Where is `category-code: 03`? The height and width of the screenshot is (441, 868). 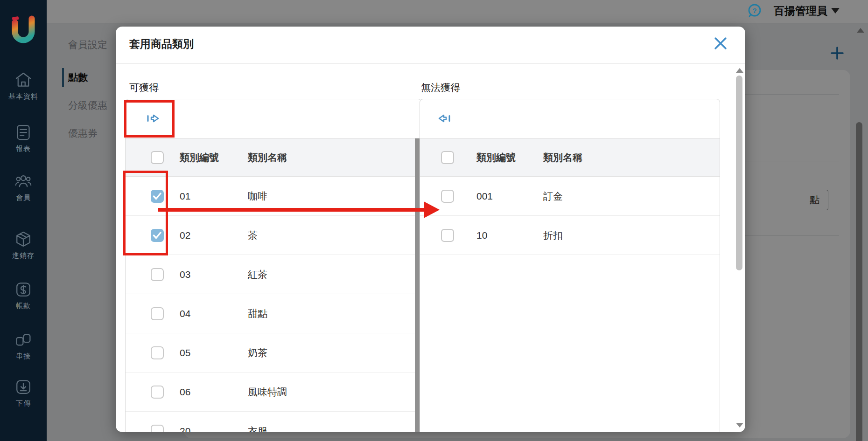
category-code: 03 is located at coordinates (185, 275).